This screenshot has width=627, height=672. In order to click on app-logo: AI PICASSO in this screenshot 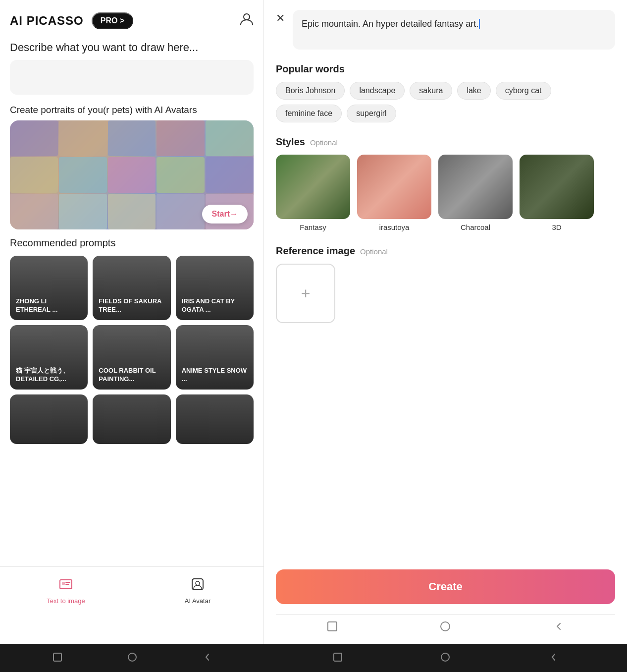, I will do `click(47, 21)`.